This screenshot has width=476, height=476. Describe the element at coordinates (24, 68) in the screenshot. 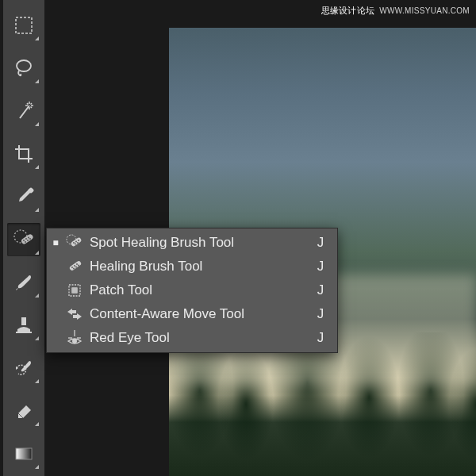

I see `tool-lasso` at that location.